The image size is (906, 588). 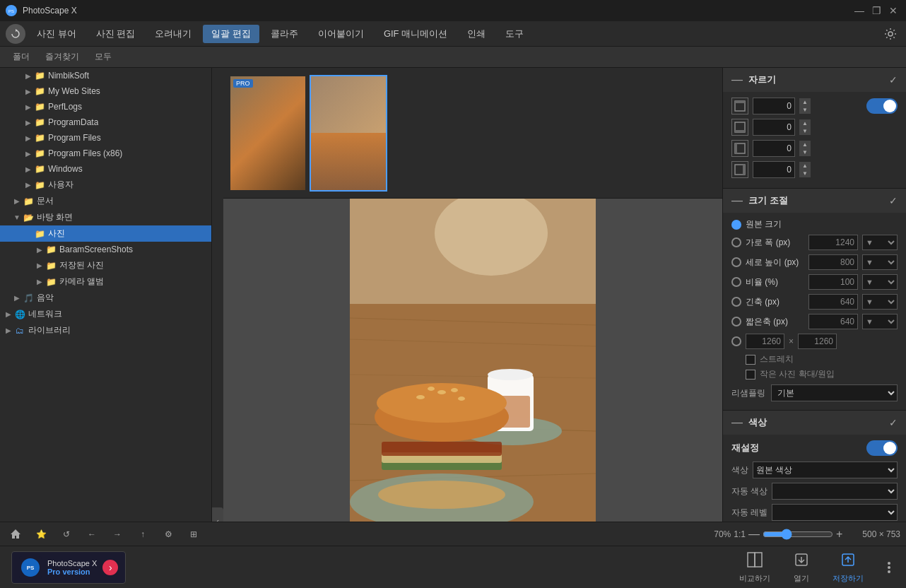 What do you see at coordinates (284, 34) in the screenshot?
I see `menu-collage: 콜라주` at bounding box center [284, 34].